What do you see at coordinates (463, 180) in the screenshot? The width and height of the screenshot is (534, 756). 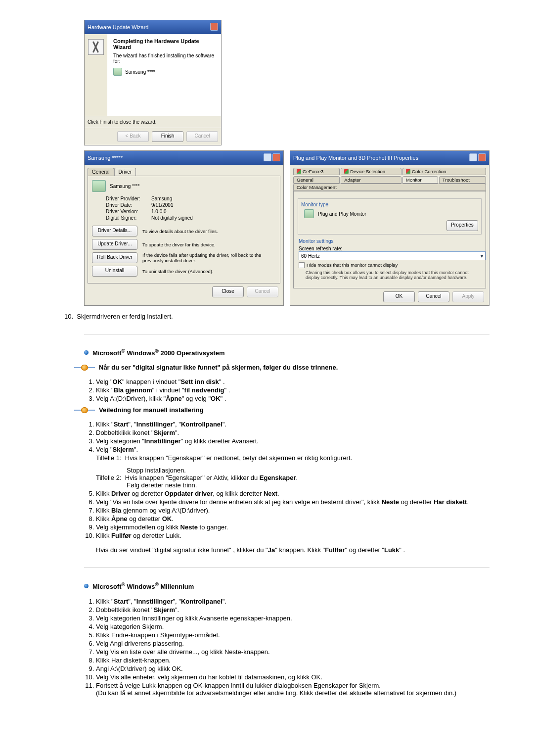 I see `tab-troubleshoot: Troubleshoot` at bounding box center [463, 180].